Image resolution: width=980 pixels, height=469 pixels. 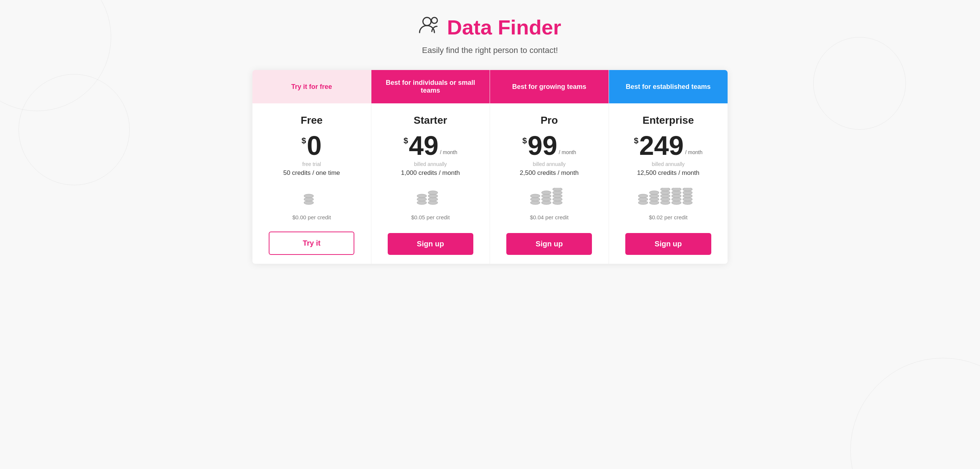 What do you see at coordinates (304, 141) in the screenshot?
I see `price-dollar-free: $` at bounding box center [304, 141].